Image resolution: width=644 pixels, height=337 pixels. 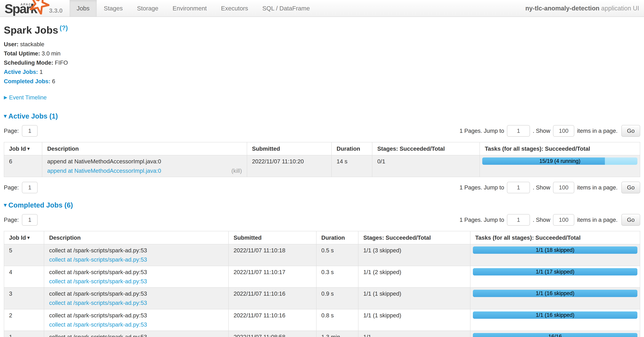 I want to click on spark-version: 3.3.0, so click(x=56, y=11).